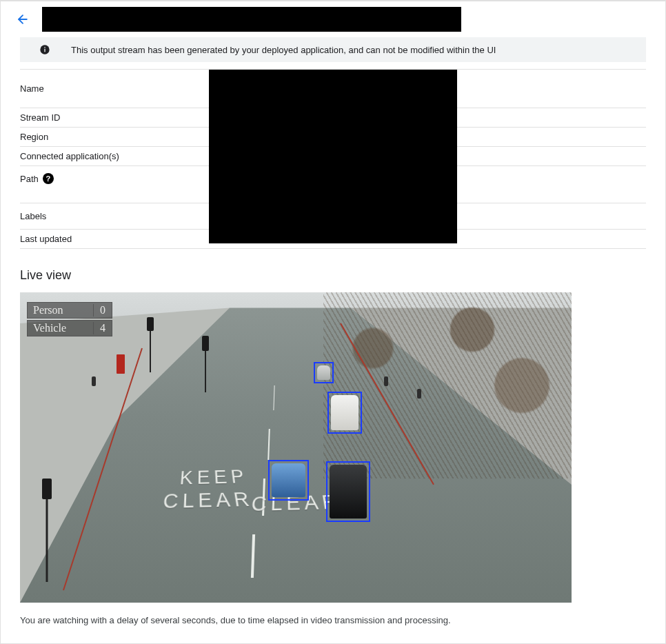 The height and width of the screenshot is (644, 666). What do you see at coordinates (252, 19) in the screenshot?
I see `page-title-redacted` at bounding box center [252, 19].